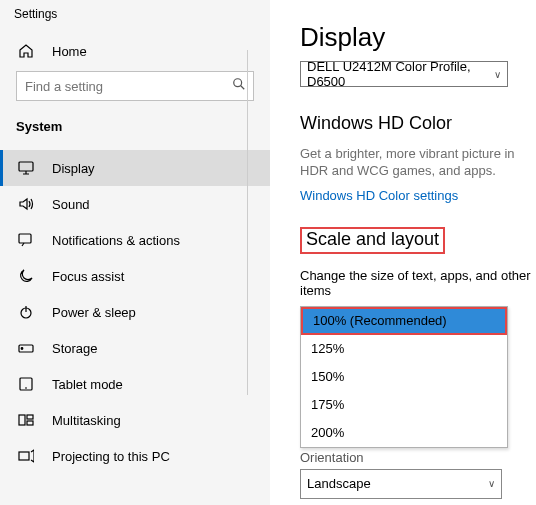  Describe the element at coordinates (29, 276) in the screenshot. I see `focus-assist-icon` at that location.